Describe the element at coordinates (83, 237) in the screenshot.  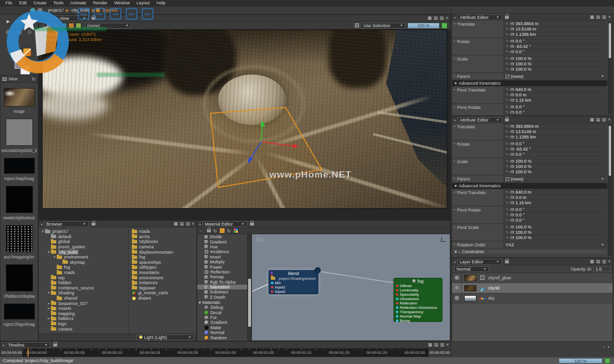
I see `tree-item-default: default` at that location.